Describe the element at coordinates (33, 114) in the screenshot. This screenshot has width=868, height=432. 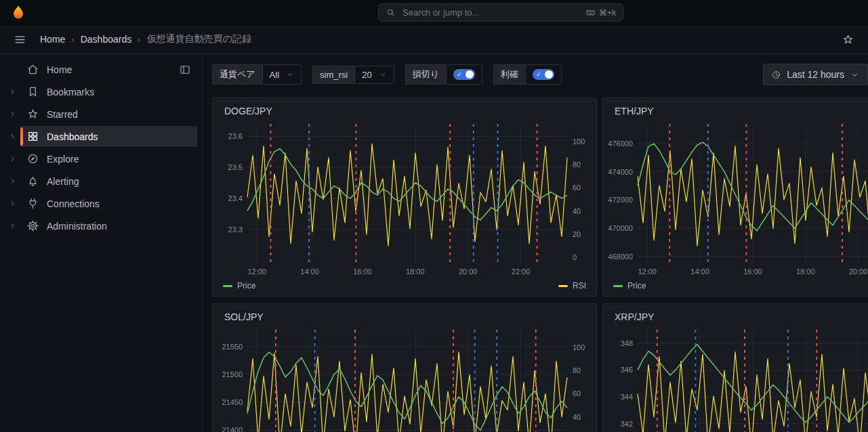
I see `star-icon` at that location.